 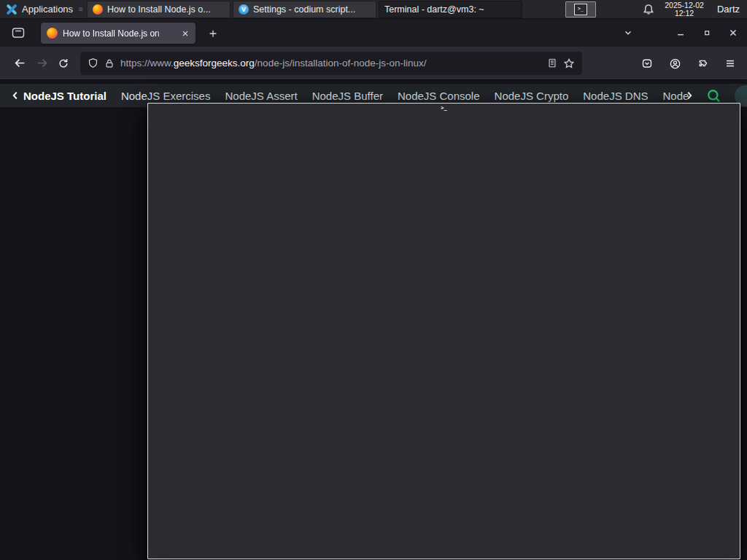 What do you see at coordinates (15, 96) in the screenshot?
I see `nav-scroll-left-icon` at bounding box center [15, 96].